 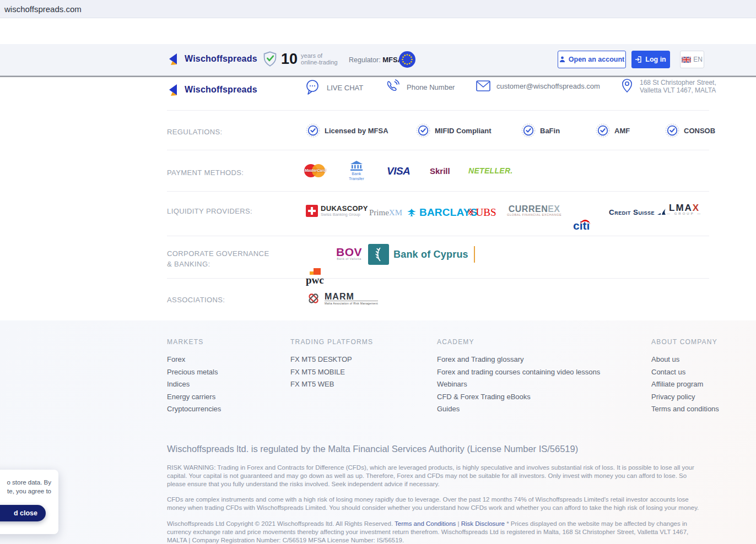 What do you see at coordinates (357, 166) in the screenshot?
I see `bank-building-icon` at bounding box center [357, 166].